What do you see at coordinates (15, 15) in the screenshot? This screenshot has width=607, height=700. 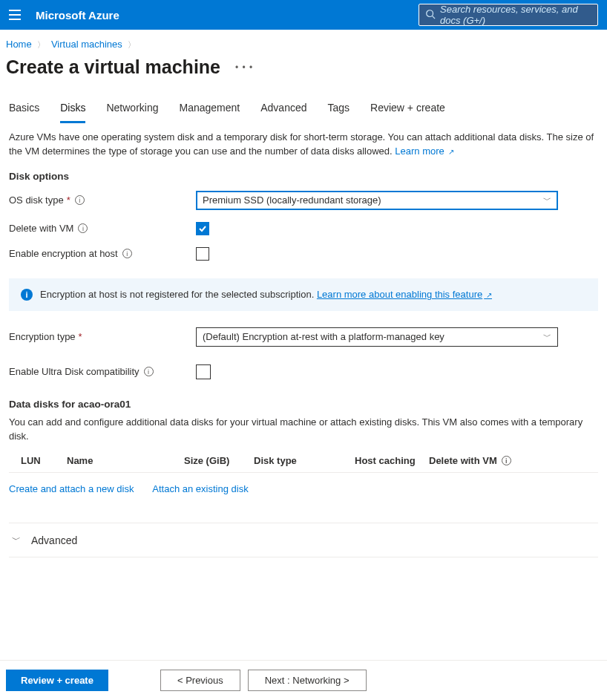 I see `hamburger-menu-icon` at bounding box center [15, 15].